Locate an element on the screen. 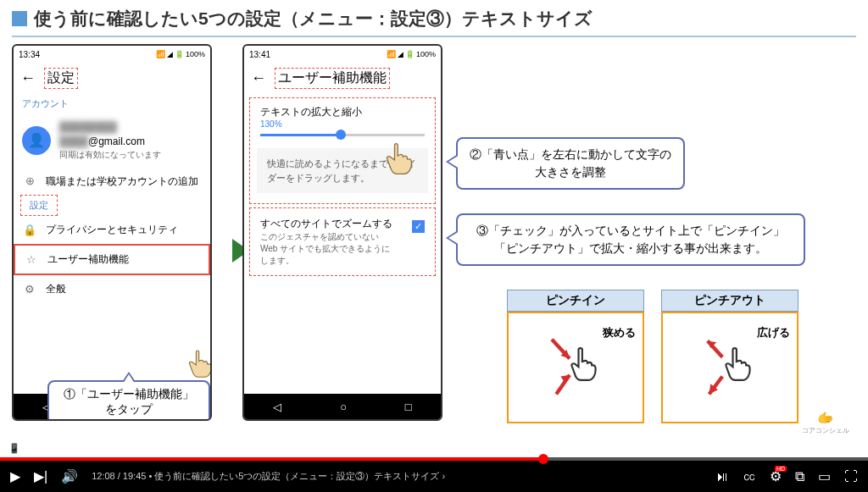  theater-button: ▭ is located at coordinates (824, 476).